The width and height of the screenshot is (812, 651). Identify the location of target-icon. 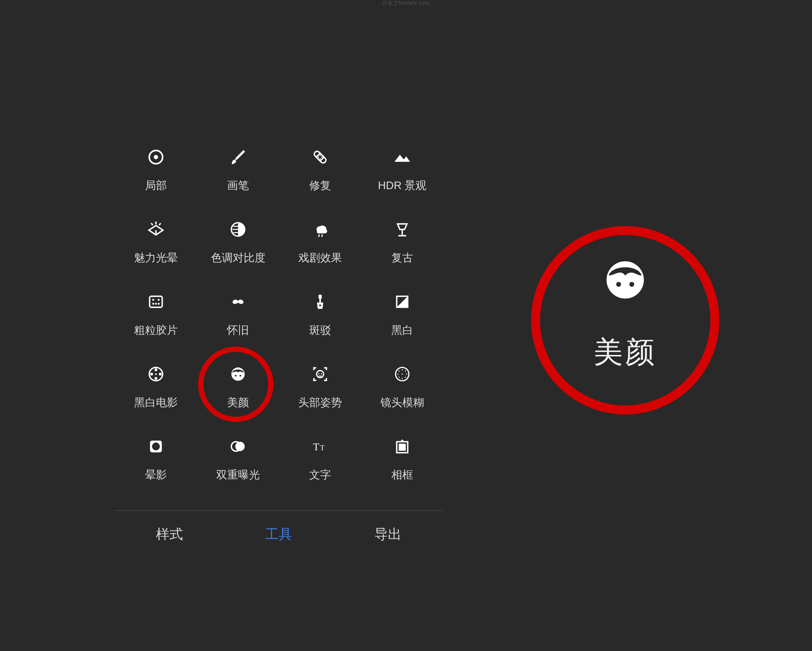
(156, 157).